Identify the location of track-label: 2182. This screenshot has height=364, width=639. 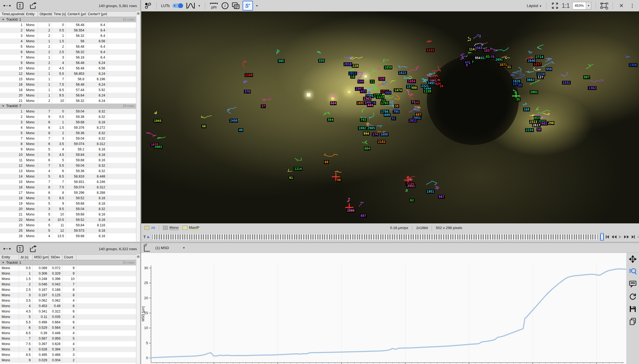
(382, 142).